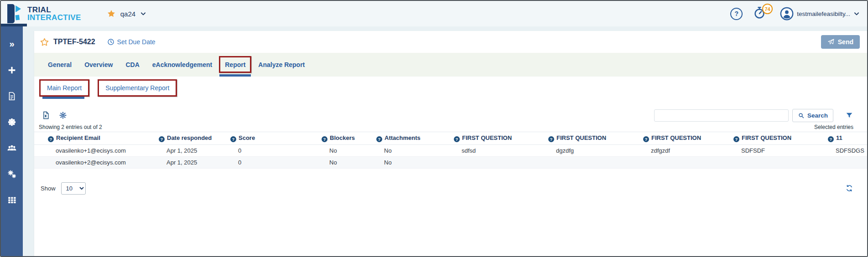  Describe the element at coordinates (846, 42) in the screenshot. I see `send-button-label: Send` at that location.